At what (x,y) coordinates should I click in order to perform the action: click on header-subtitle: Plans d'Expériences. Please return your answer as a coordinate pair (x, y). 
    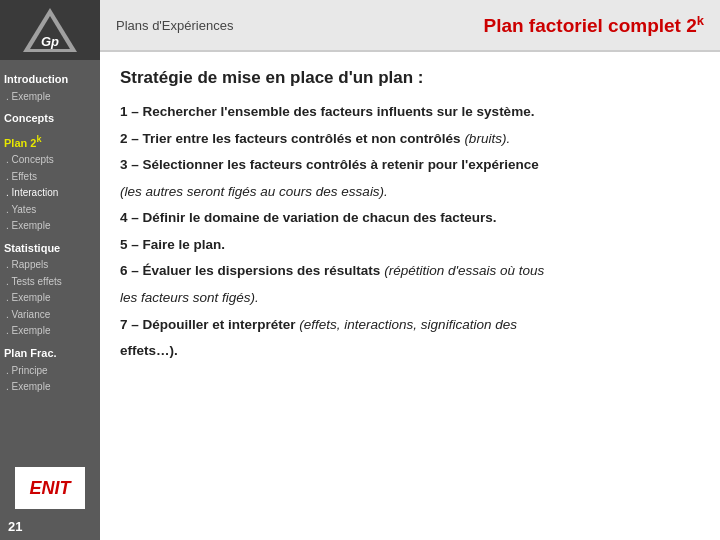
    Looking at the image, I should click on (174, 26).